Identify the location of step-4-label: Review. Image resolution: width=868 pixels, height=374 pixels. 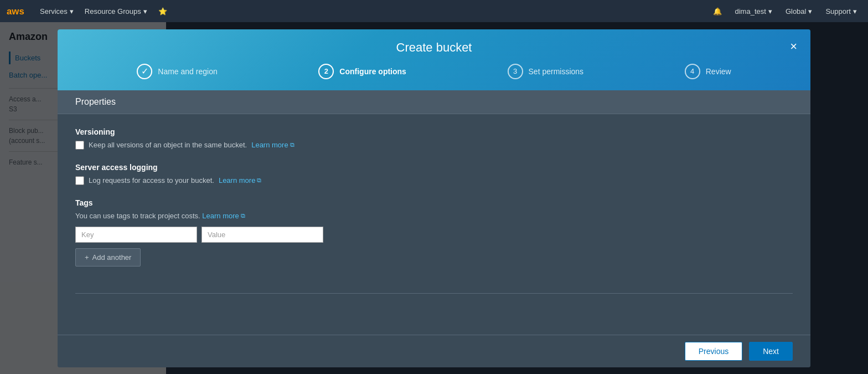
(719, 71).